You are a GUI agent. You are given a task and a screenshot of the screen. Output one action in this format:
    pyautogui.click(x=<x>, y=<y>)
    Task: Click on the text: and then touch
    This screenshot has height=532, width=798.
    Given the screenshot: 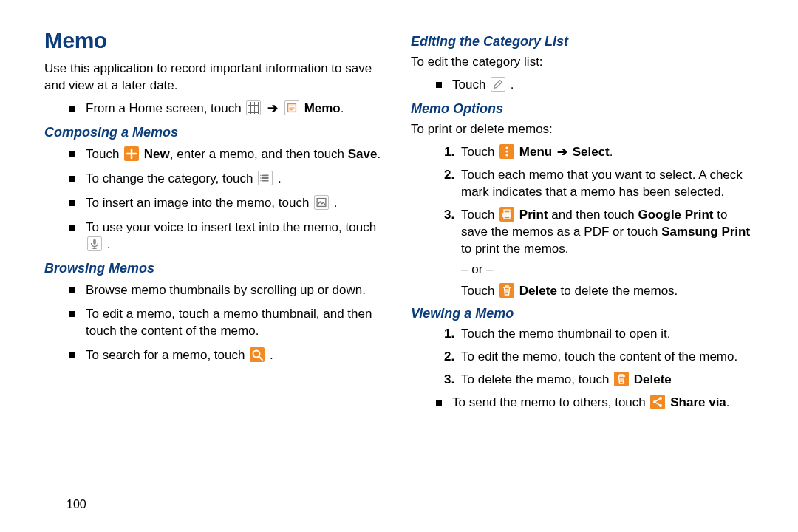 What is the action you would take?
    pyautogui.click(x=593, y=214)
    